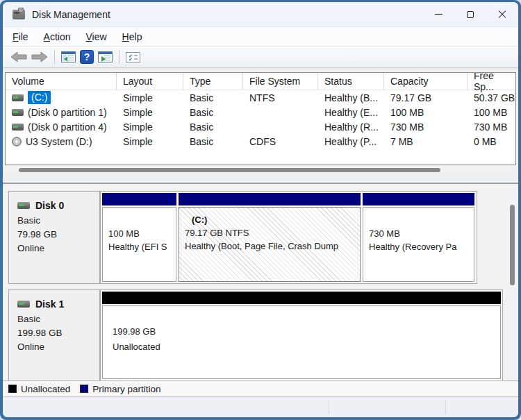 This screenshot has height=420, width=521. What do you see at coordinates (492, 81) in the screenshot?
I see `column-header-free-space: Free Sp...` at bounding box center [492, 81].